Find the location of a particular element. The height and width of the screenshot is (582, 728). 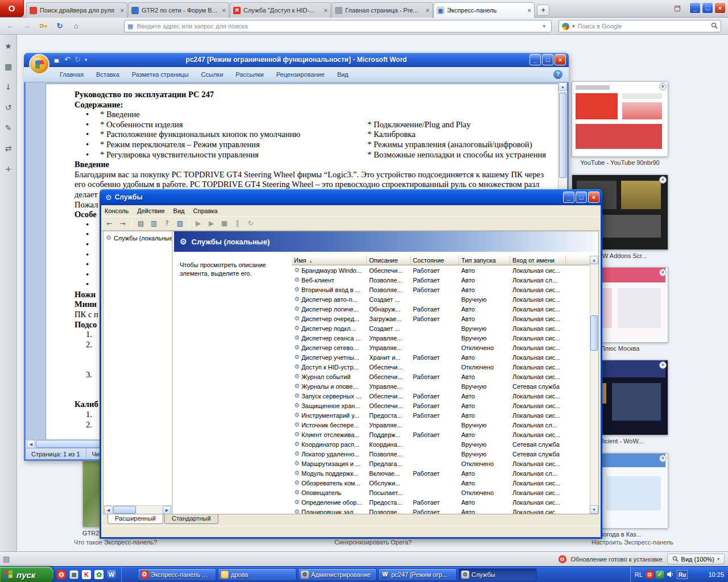

service-row: ⚙Локатор удаленно...Позволяе...ВручнуюСе… is located at coordinates (441, 454).